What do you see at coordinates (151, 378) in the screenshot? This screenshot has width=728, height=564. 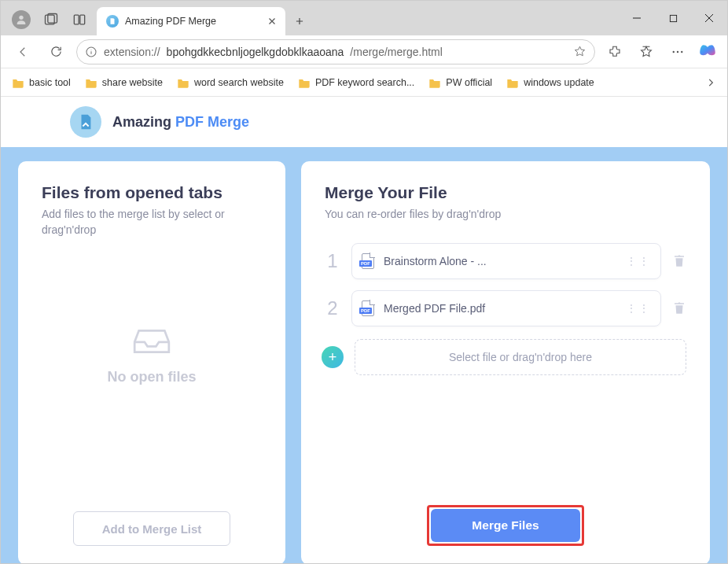 I see `empty-state-text: No open files` at bounding box center [151, 378].